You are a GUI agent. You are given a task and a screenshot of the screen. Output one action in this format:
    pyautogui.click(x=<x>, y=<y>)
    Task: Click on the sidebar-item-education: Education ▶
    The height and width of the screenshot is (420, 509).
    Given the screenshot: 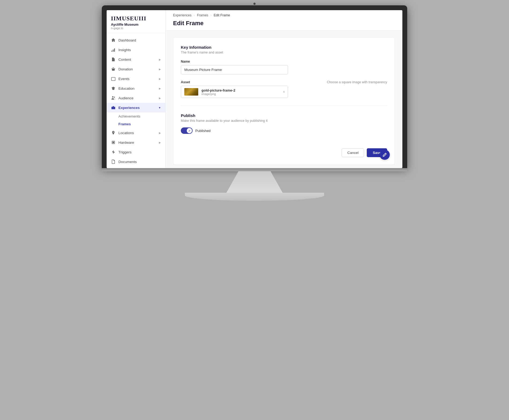 What is the action you would take?
    pyautogui.click(x=136, y=88)
    